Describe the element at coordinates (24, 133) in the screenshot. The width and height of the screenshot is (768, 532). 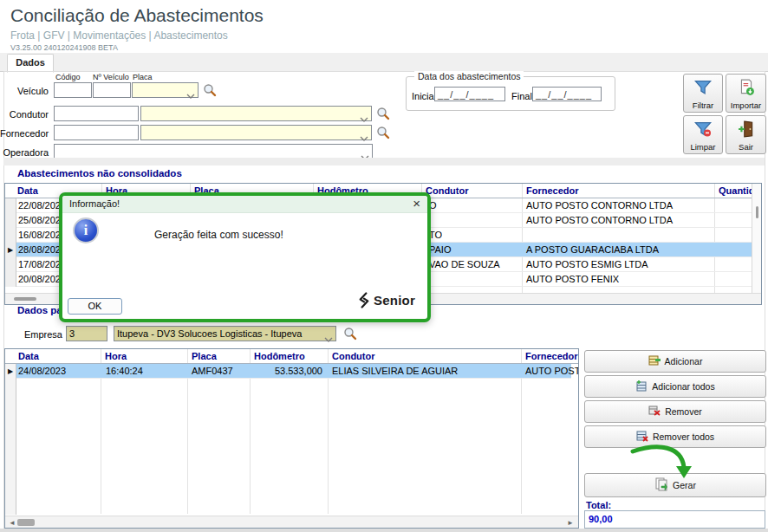
I see `fornecedor-label: Fornecedor` at that location.